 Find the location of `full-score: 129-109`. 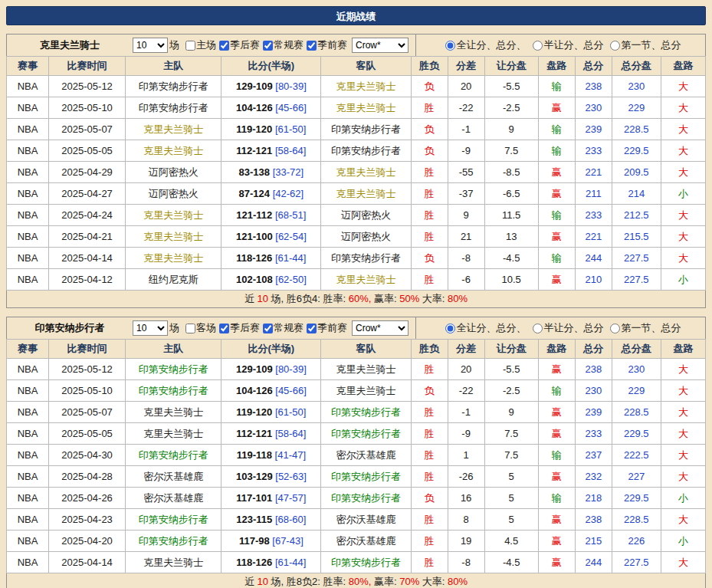

full-score: 129-109 is located at coordinates (254, 86).